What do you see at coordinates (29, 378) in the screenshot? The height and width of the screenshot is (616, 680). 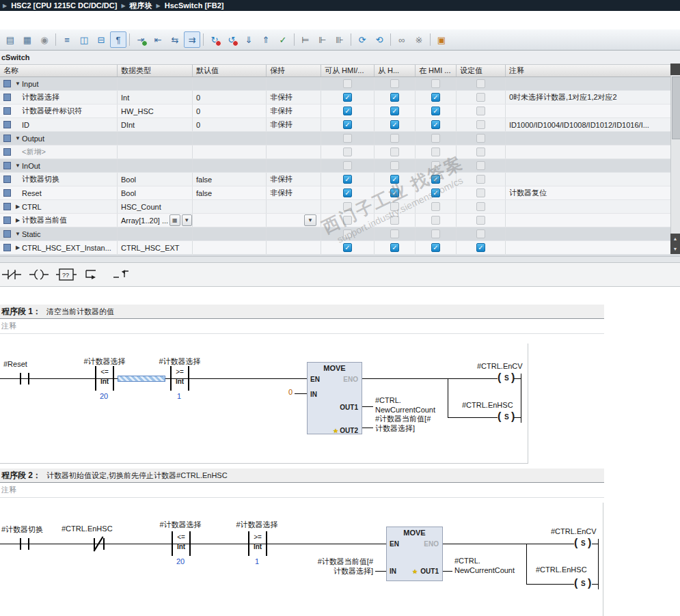 I see `no-contact-icon` at bounding box center [29, 378].